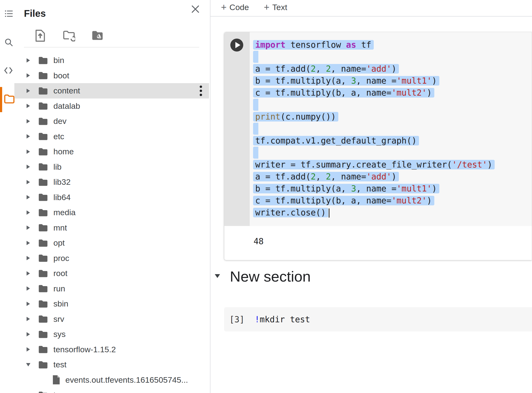 This screenshot has height=393, width=532. I want to click on tree-item-label: etc, so click(59, 137).